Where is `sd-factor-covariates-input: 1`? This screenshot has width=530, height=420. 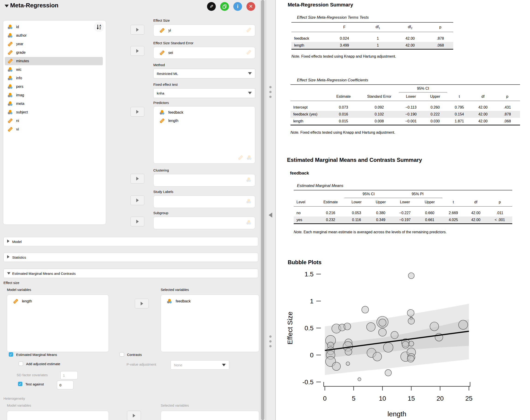 sd-factor-covariates-input: 1 is located at coordinates (69, 375).